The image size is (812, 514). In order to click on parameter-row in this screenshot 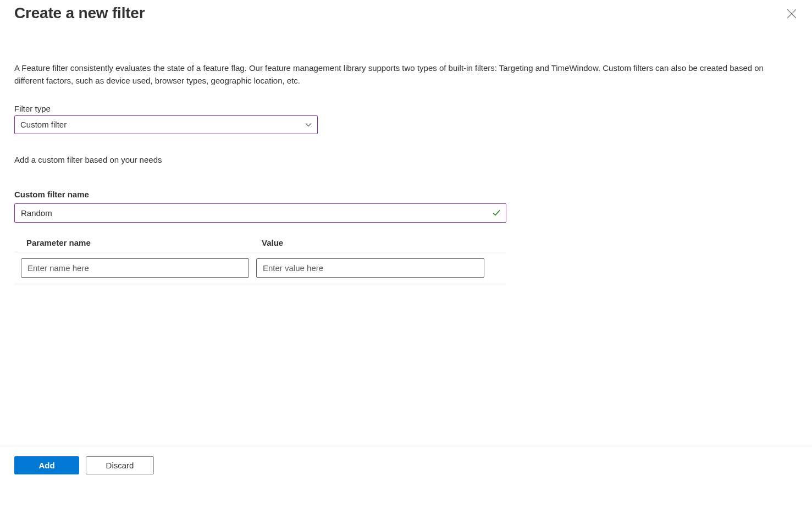, I will do `click(261, 268)`.